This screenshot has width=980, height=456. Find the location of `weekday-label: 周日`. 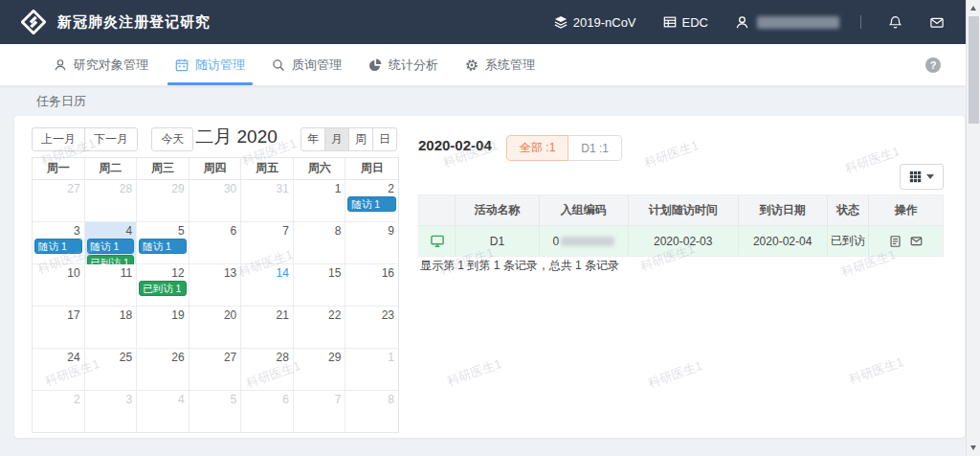

weekday-label: 周日 is located at coordinates (371, 169).